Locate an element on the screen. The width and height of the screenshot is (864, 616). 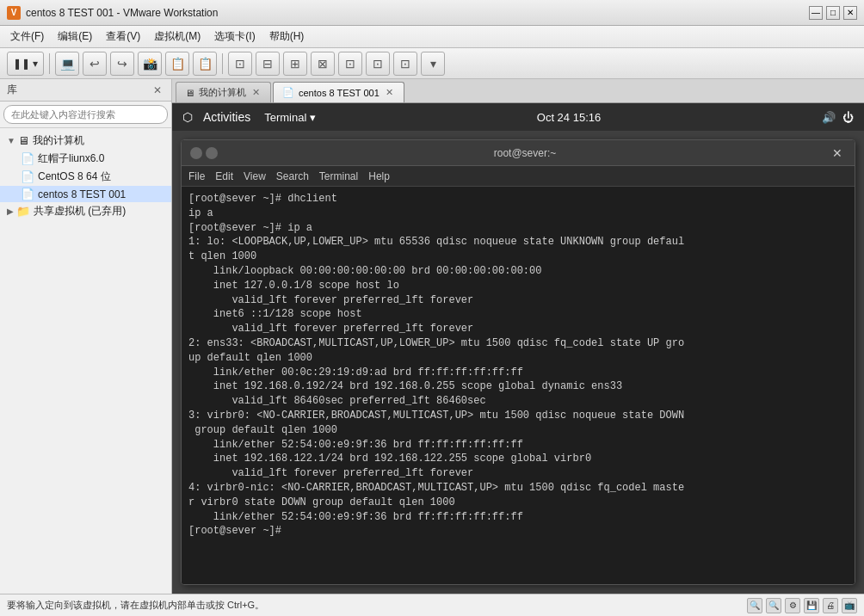
view-btn-6: ⊡ is located at coordinates (378, 64).